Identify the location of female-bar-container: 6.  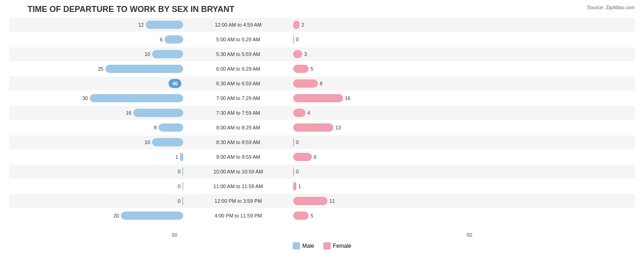
(380, 157).